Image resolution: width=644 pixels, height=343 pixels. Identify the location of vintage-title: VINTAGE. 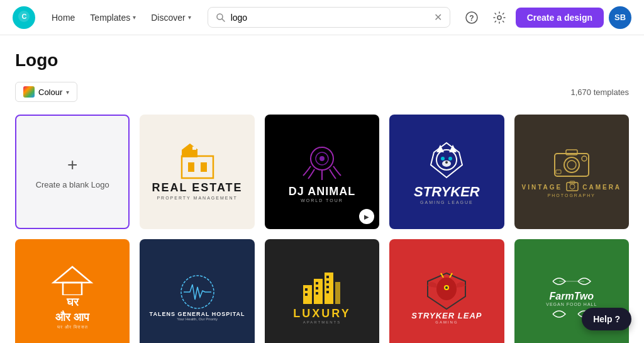
(542, 188).